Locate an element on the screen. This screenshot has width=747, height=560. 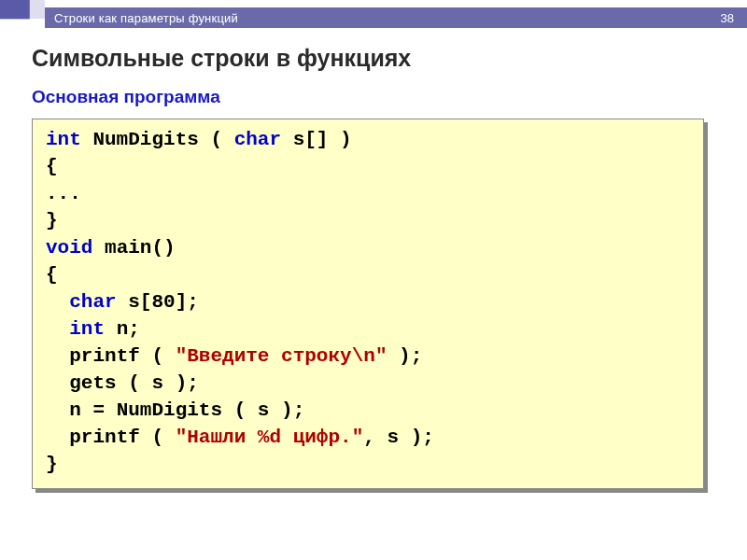
header-bar: Строки как параметры функций 38 is located at coordinates (374, 16).